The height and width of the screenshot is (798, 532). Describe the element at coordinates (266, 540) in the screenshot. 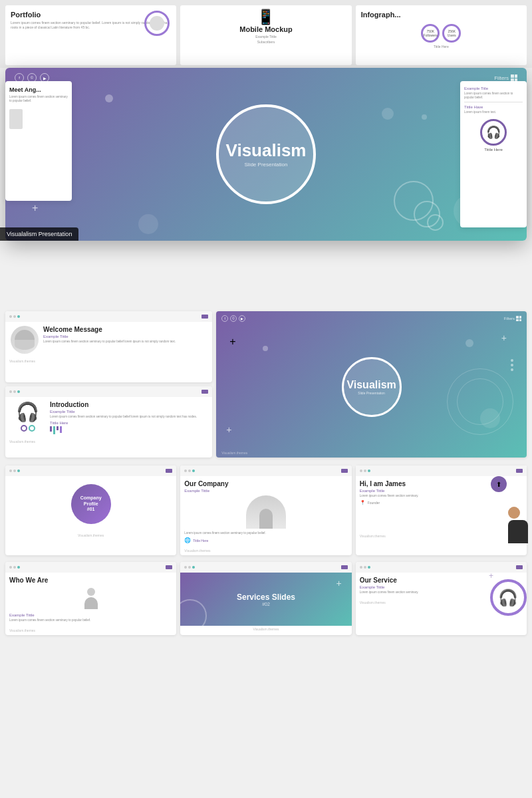

I see `oc-globe-icon-row: 🌐 Tittle Here` at that location.